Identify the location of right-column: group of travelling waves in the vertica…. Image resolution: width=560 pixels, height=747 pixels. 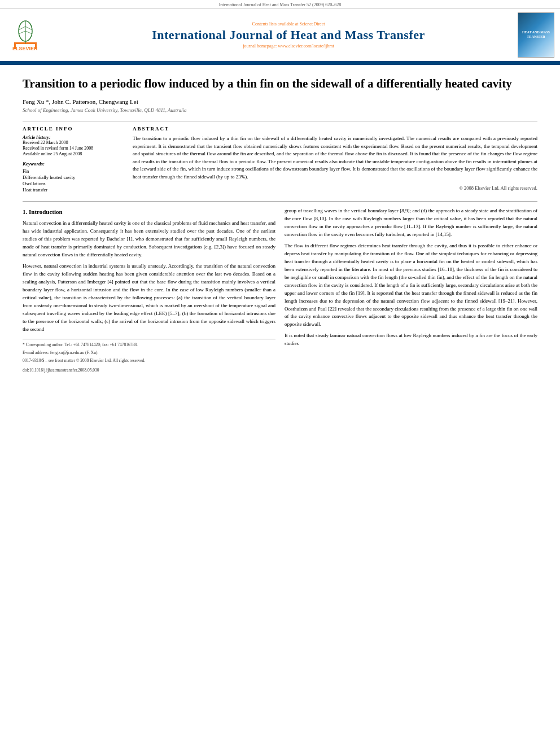
(411, 290).